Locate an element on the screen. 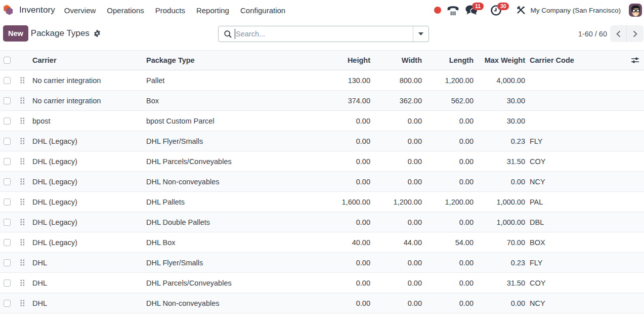  menu-item-operations: Operations is located at coordinates (125, 10).